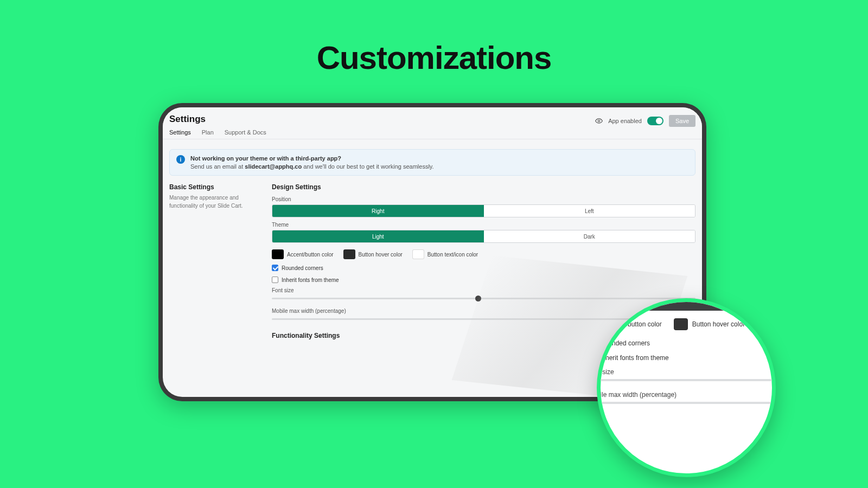 The image size is (868, 488). I want to click on info-icon: i, so click(181, 159).